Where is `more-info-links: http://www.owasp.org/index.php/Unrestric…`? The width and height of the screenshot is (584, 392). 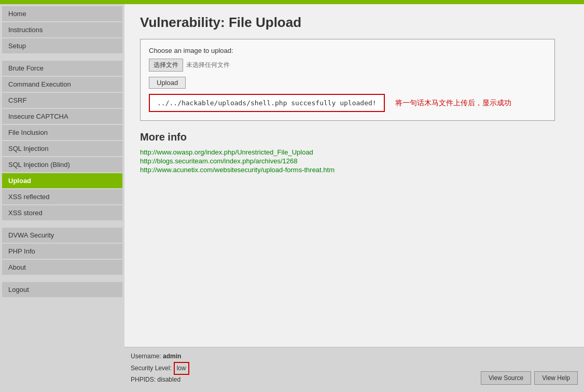
more-info-links: http://www.owasp.org/index.php/Unrestric… is located at coordinates (354, 161).